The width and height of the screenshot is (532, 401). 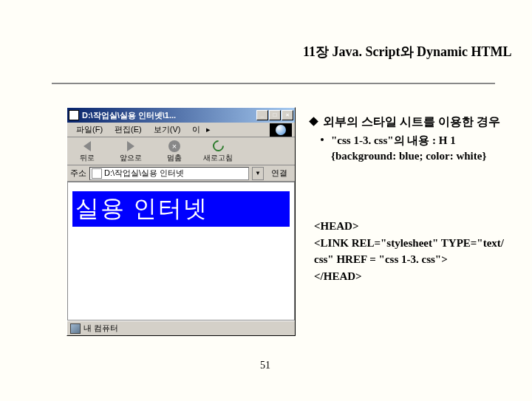 I want to click on computer-icon, so click(x=75, y=329).